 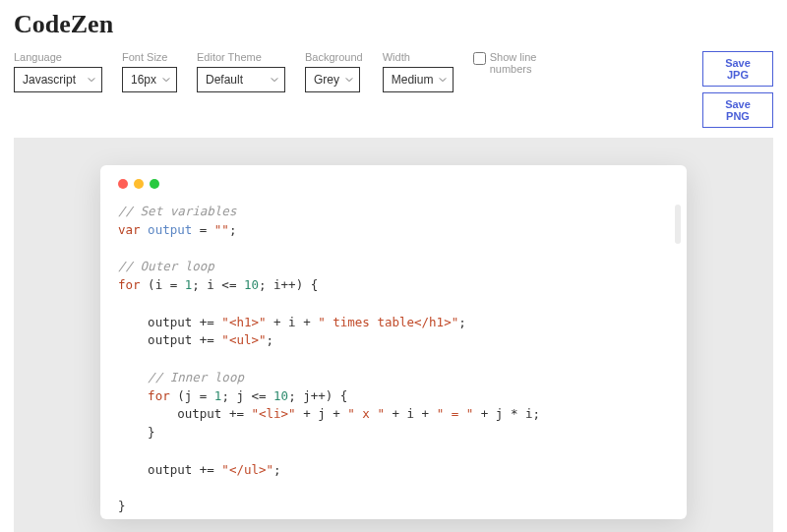 What do you see at coordinates (154, 184) in the screenshot?
I see `maximize-dot-icon` at bounding box center [154, 184].